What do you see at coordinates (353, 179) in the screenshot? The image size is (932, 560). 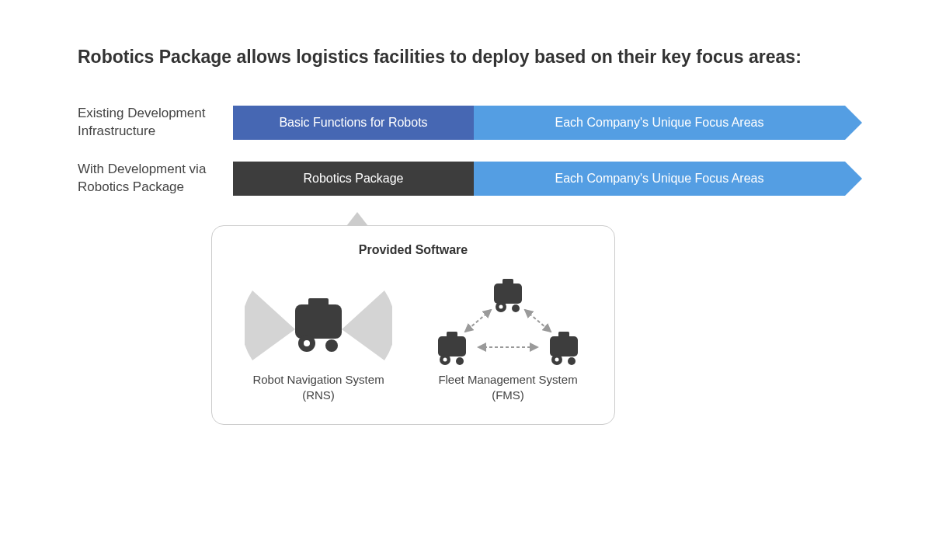 I see `segment-robotics-package: Robotics Package` at bounding box center [353, 179].